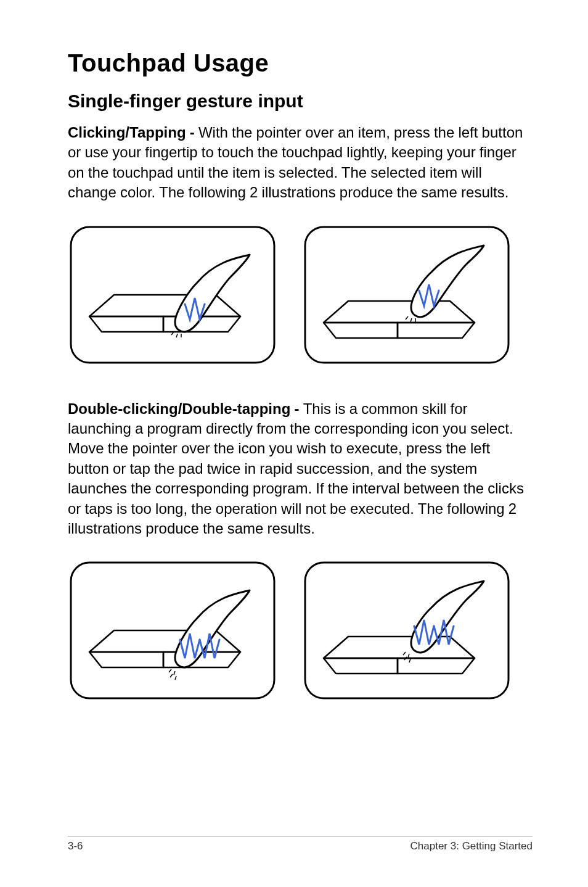 The image size is (588, 887). I want to click on page-number: 3-6, so click(75, 846).